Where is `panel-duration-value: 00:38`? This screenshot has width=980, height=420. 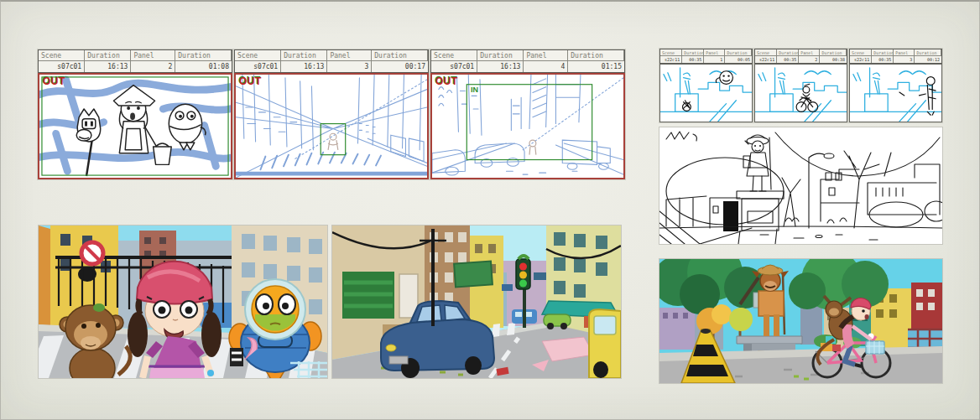 panel-duration-value: 00:38 is located at coordinates (833, 60).